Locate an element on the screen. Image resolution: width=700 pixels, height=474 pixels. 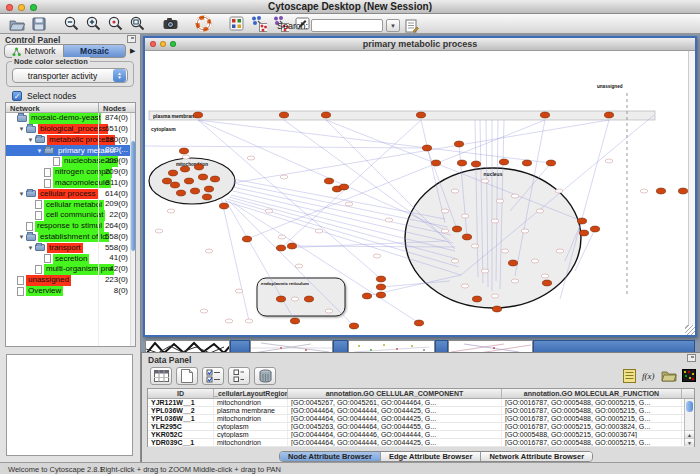
snapshot-camera-icon is located at coordinates (170, 24).